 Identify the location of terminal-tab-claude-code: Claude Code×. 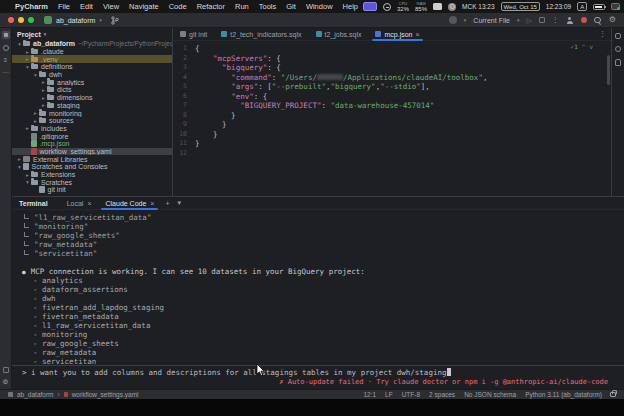
(130, 203).